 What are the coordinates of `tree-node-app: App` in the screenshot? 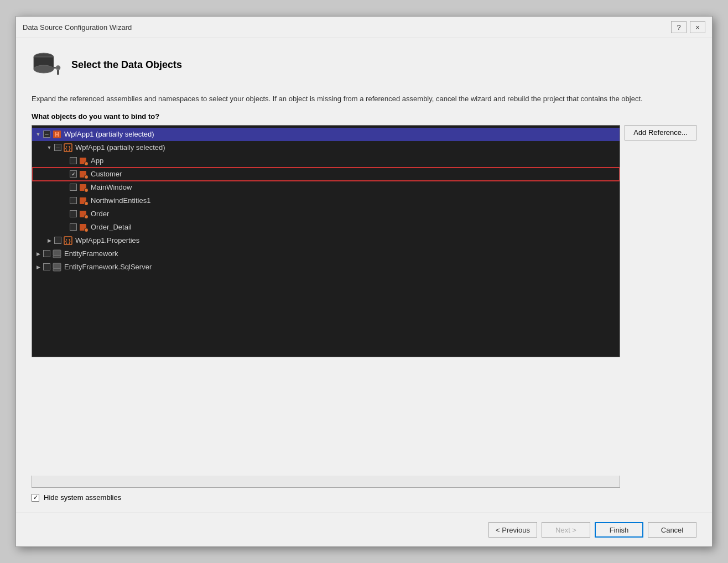 It's located at (326, 161).